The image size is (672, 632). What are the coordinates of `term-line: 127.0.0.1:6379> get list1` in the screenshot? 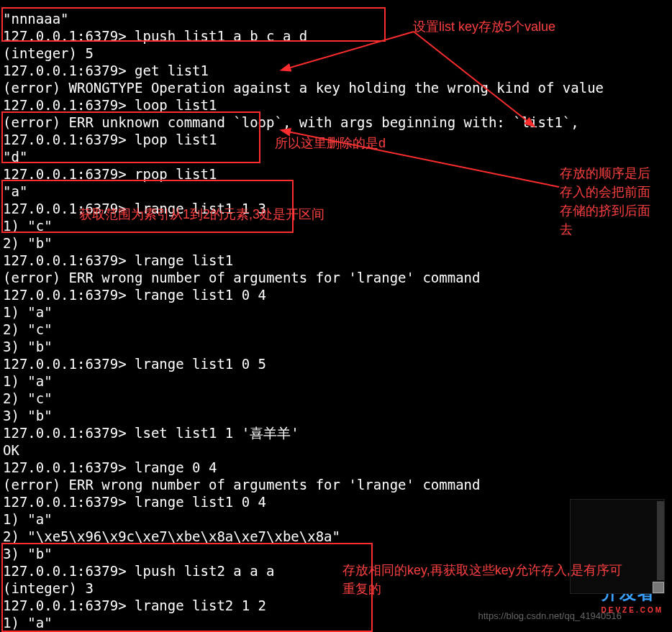 It's located at (106, 70).